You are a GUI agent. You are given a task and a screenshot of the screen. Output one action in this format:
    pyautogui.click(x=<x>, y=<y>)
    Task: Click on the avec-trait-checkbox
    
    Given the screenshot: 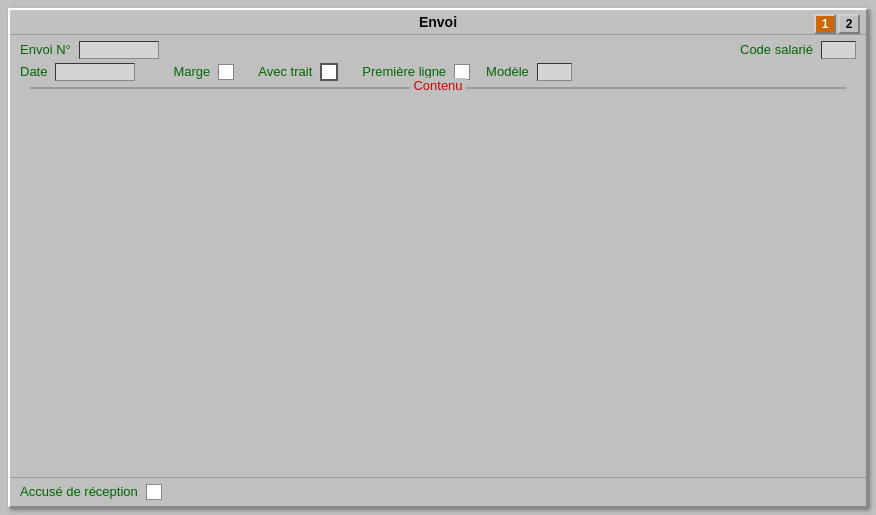 What is the action you would take?
    pyautogui.click(x=329, y=72)
    